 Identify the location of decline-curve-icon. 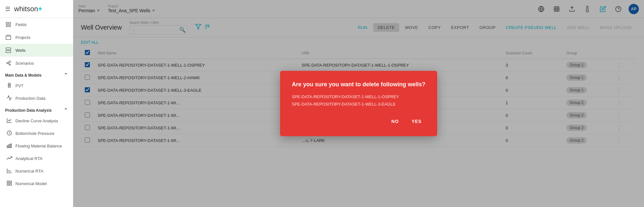
(9, 121).